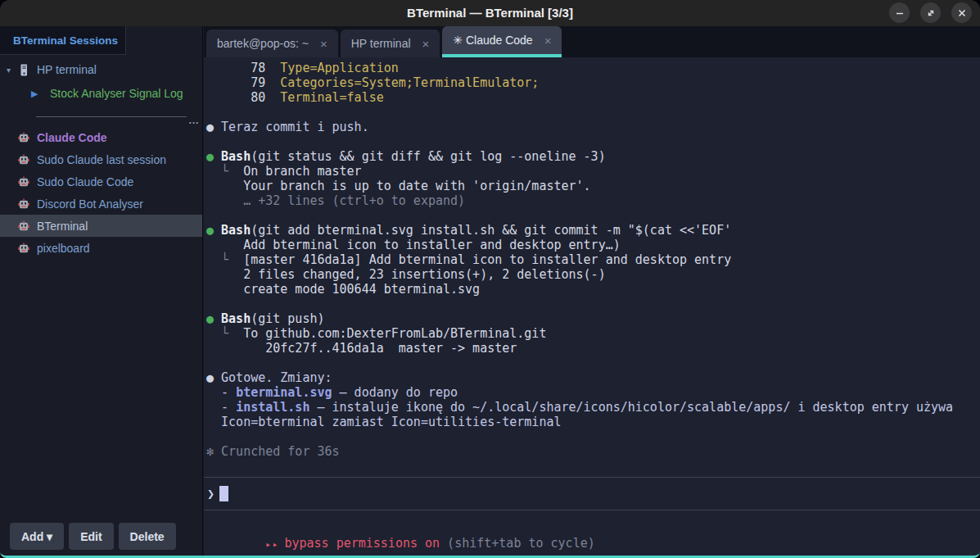 The width and height of the screenshot is (980, 558). What do you see at coordinates (593, 245) in the screenshot?
I see `terminal-line: Add bterminal icon to installer and desk…` at bounding box center [593, 245].